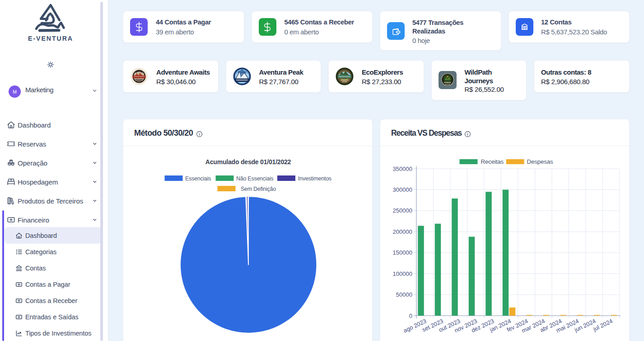  I want to click on svg-text: Despesas, so click(540, 162).